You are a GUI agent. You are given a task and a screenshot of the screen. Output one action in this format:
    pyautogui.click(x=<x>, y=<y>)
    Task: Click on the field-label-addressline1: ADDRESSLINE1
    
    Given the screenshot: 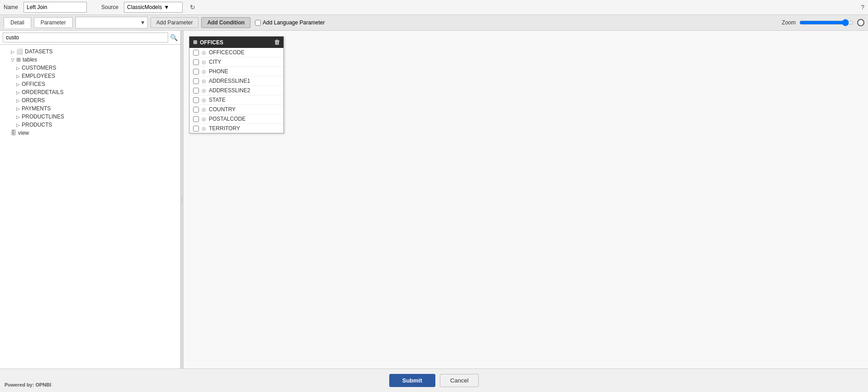 What is the action you would take?
    pyautogui.click(x=230, y=81)
    